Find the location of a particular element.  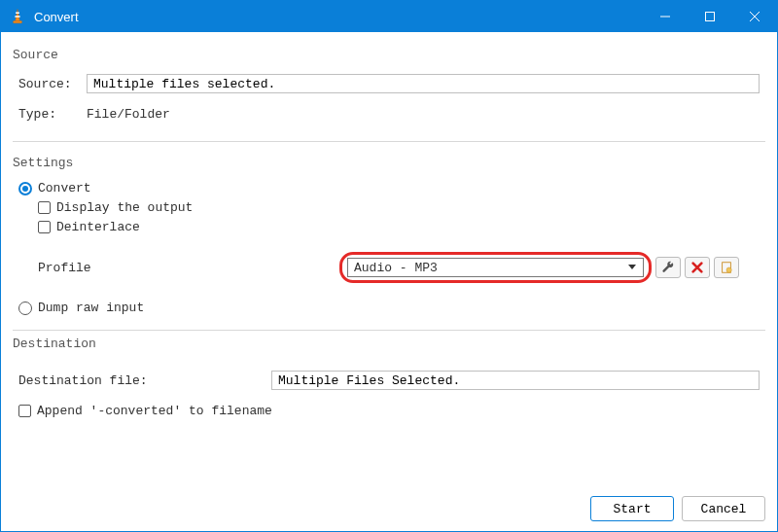

settings-section-title: Settings is located at coordinates (389, 163).